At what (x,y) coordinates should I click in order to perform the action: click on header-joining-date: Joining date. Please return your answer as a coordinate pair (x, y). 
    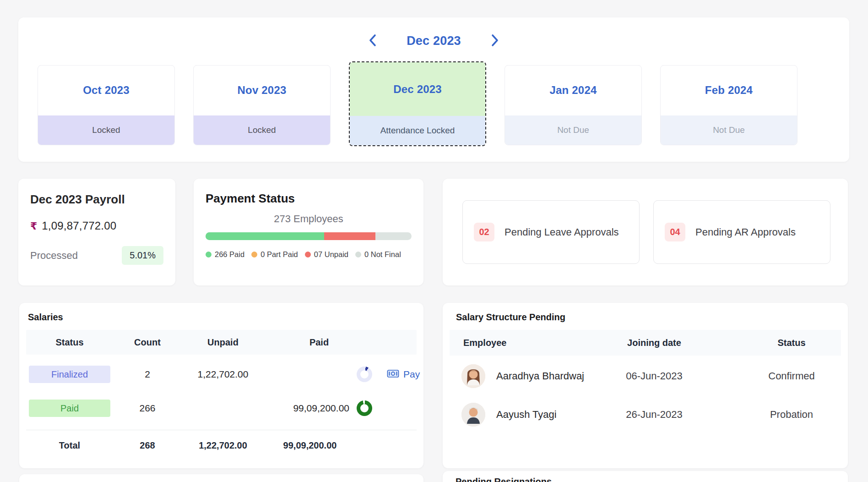
    Looking at the image, I should click on (654, 343).